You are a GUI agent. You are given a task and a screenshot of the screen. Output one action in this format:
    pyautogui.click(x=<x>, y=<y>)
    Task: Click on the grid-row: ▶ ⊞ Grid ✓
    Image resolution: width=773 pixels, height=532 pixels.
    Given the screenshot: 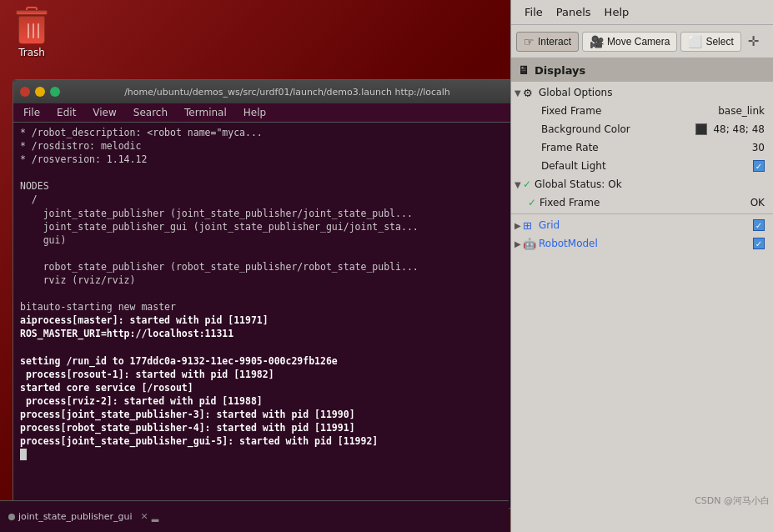 What is the action you would take?
    pyautogui.click(x=642, y=225)
    